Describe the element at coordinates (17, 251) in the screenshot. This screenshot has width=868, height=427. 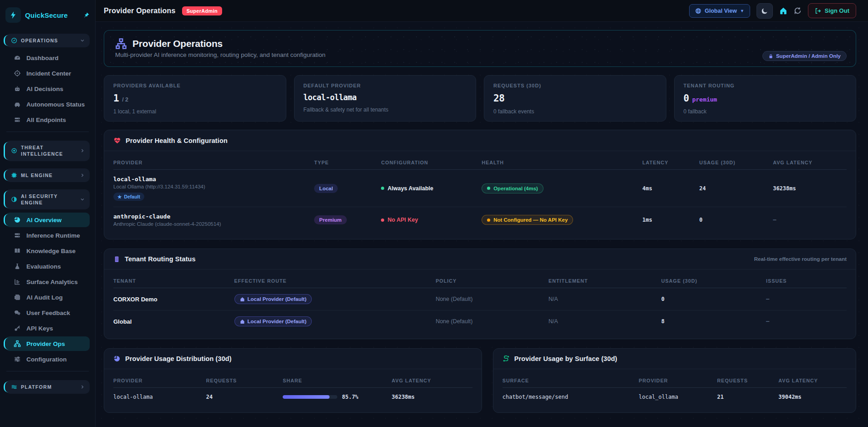
I see `book-icon` at that location.